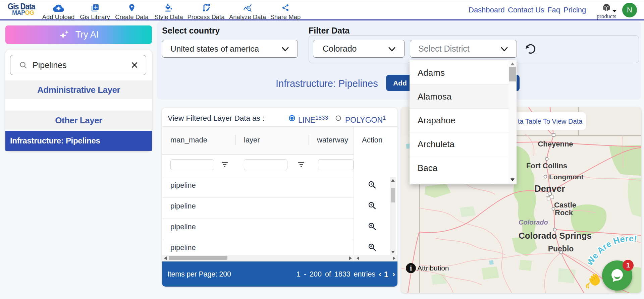 The width and height of the screenshot is (644, 299). What do you see at coordinates (533, 222) in the screenshot?
I see `svg-text: Colorado` at bounding box center [533, 222].